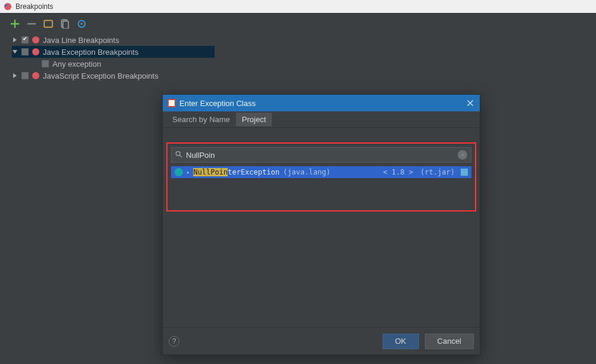 The height and width of the screenshot is (364, 596). What do you see at coordinates (298, 57) in the screenshot?
I see `breakpoints-tree: Java Line Breakpoints Java Exception Bre…` at bounding box center [298, 57].